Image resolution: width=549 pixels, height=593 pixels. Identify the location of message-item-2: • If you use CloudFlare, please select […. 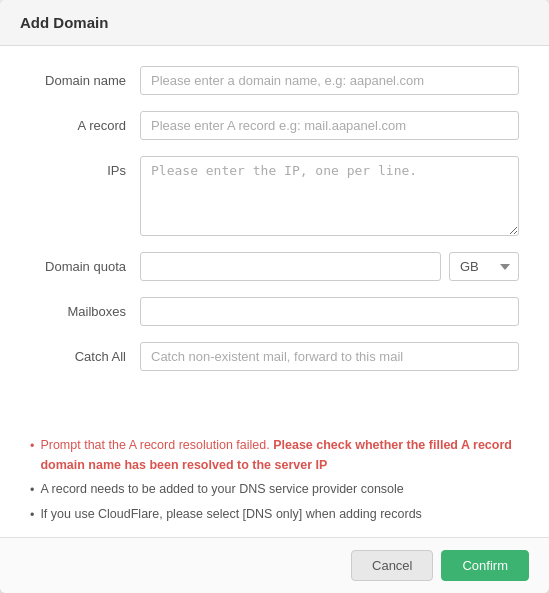
(280, 514).